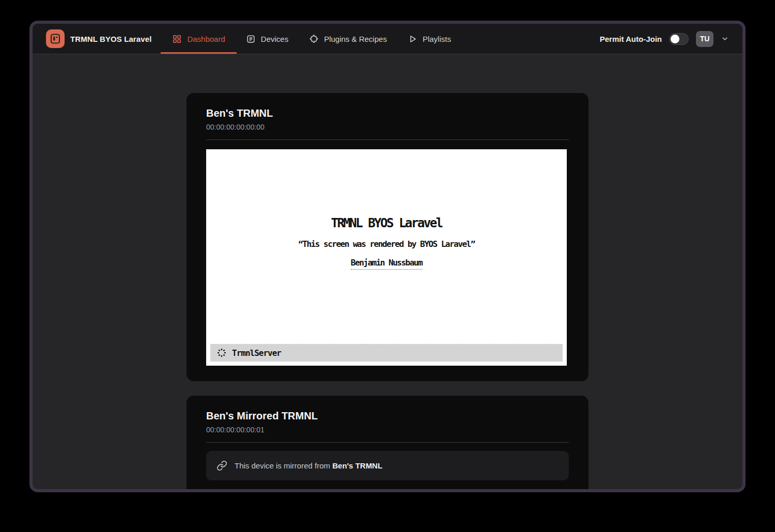 Image resolution: width=775 pixels, height=532 pixels. What do you see at coordinates (308, 466) in the screenshot?
I see `mirror-note-text: This device is mirrored from Ben's TRMNL` at bounding box center [308, 466].